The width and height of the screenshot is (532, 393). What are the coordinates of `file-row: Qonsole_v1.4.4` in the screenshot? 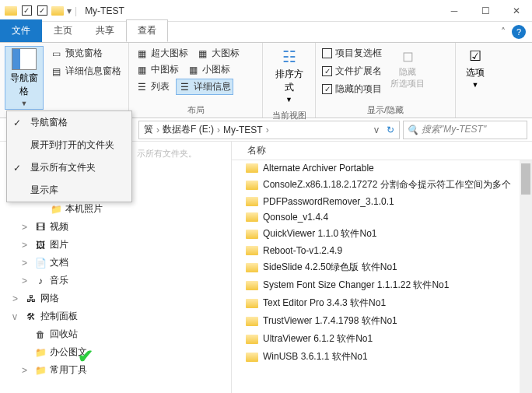 It's located at (382, 217).